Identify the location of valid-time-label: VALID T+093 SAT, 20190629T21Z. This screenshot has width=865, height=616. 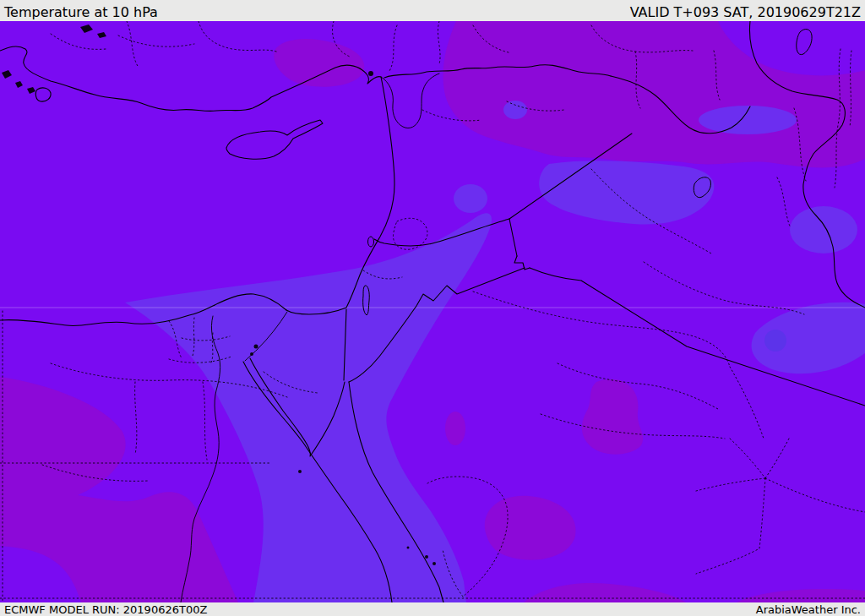
(745, 12).